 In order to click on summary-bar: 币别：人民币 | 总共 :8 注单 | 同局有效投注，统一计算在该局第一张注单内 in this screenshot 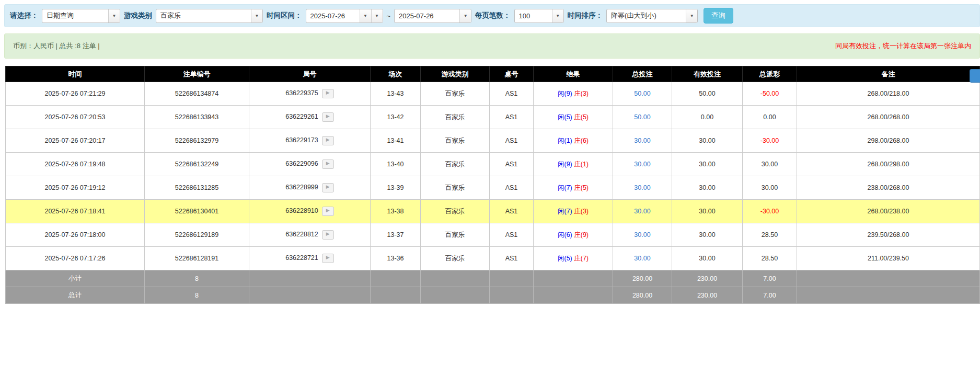, I will do `click(492, 46)`.